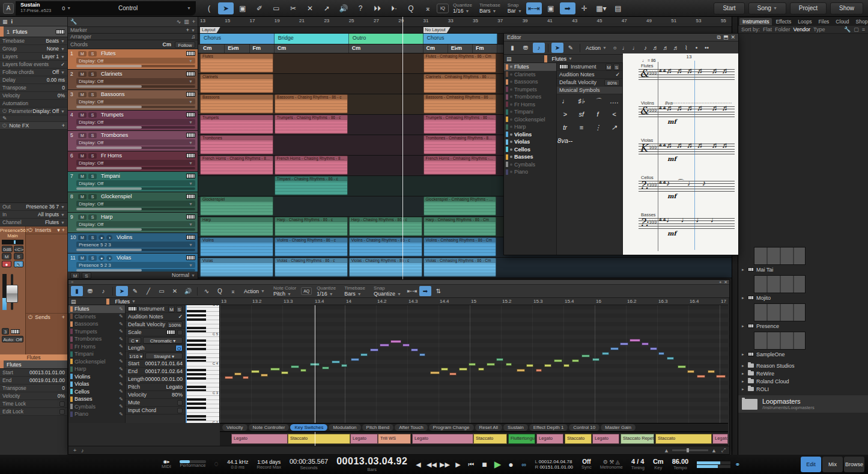 Image resolution: width=868 pixels, height=474 pixels. Describe the element at coordinates (530, 150) in the screenshot. I see `score-track-item: Cellos` at that location.